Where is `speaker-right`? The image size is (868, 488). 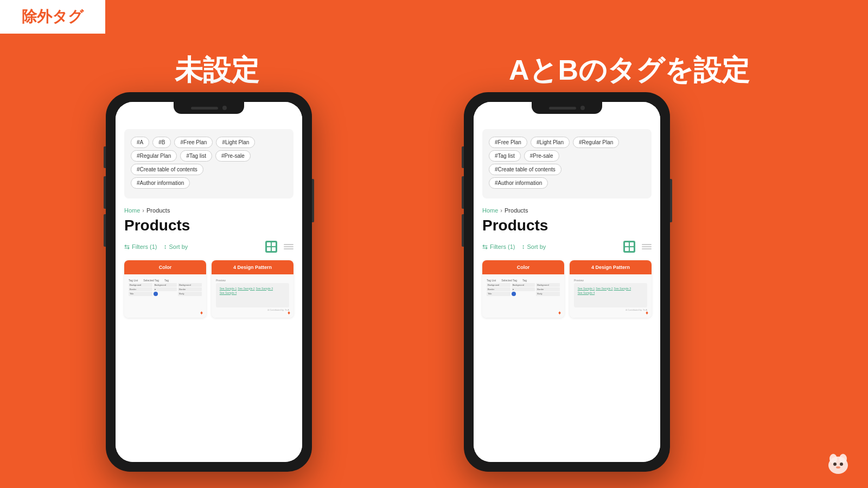 speaker-right is located at coordinates (563, 108).